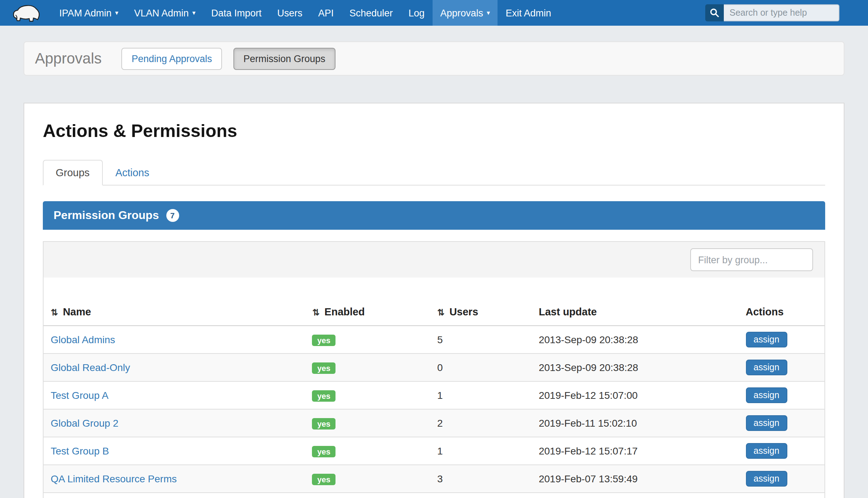 The height and width of the screenshot is (498, 868). What do you see at coordinates (83, 340) in the screenshot?
I see `group-name-link: Global Admins` at bounding box center [83, 340].